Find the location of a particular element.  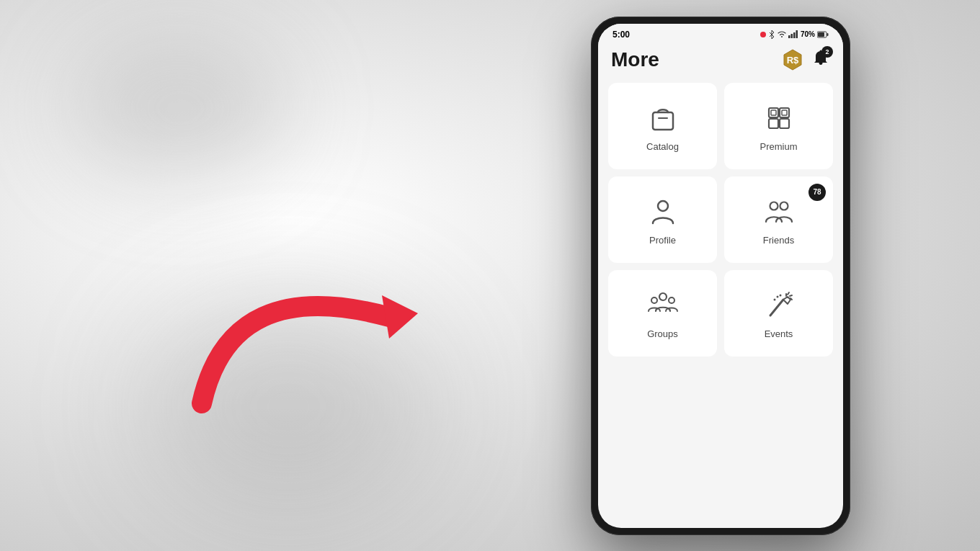

svg-text: R$ is located at coordinates (793, 61).